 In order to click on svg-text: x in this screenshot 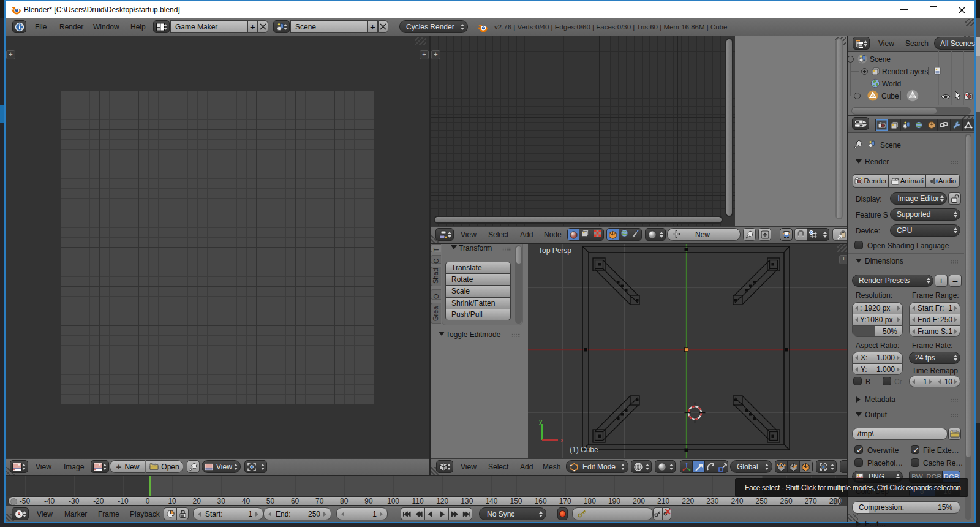, I will do `click(562, 440)`.